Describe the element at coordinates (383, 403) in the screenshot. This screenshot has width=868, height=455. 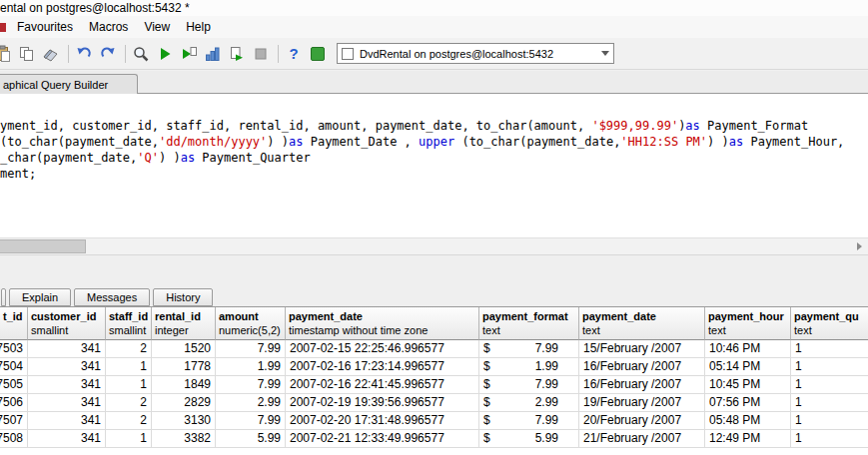
I see `cell: 2007-02-19 19:39:56.996577` at that location.